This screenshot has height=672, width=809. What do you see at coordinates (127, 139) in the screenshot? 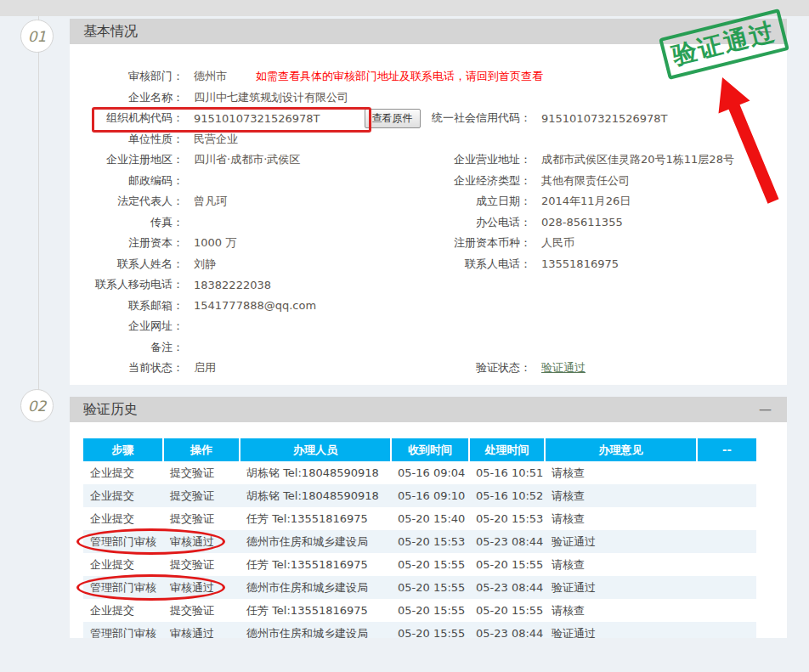
I see `field-label: 单位性质：` at bounding box center [127, 139].